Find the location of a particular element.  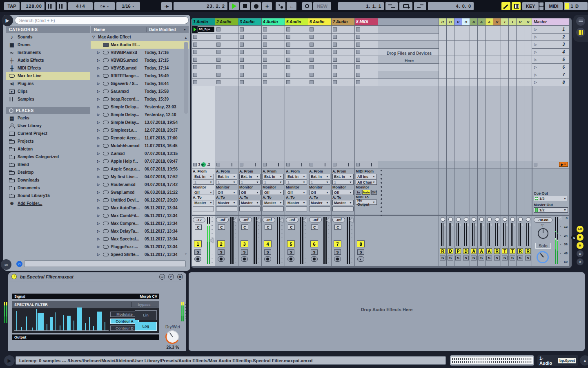

time-signature-field: 4 / 4 is located at coordinates (80, 6).